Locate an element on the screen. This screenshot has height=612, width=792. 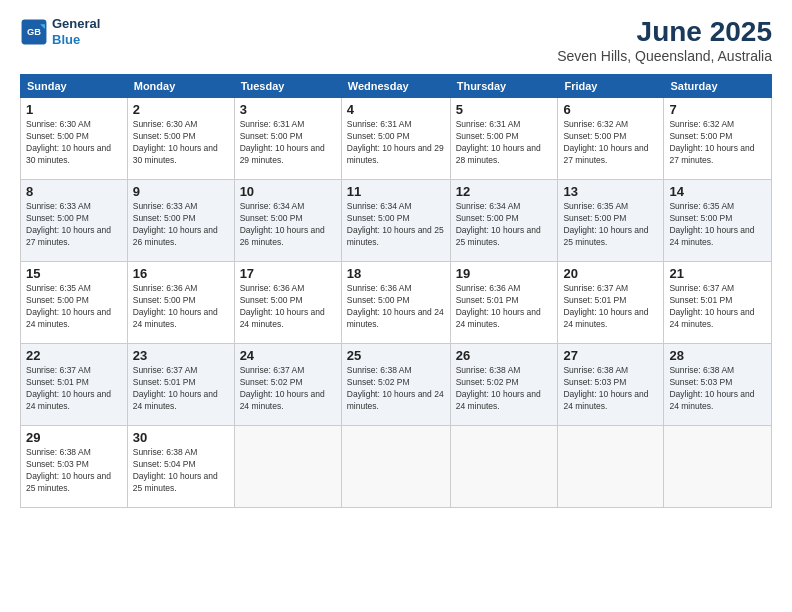
day-number: 30 is located at coordinates (181, 438).